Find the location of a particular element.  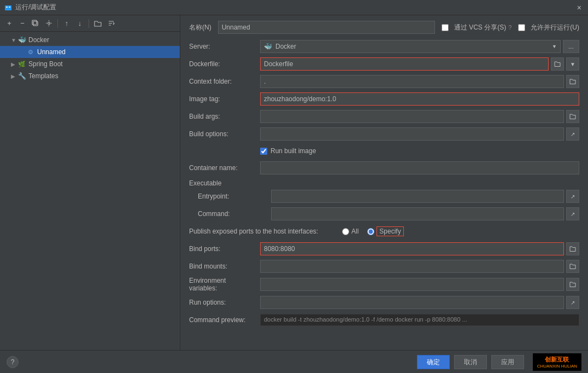

tree-docker-label: Docker is located at coordinates (39, 40).